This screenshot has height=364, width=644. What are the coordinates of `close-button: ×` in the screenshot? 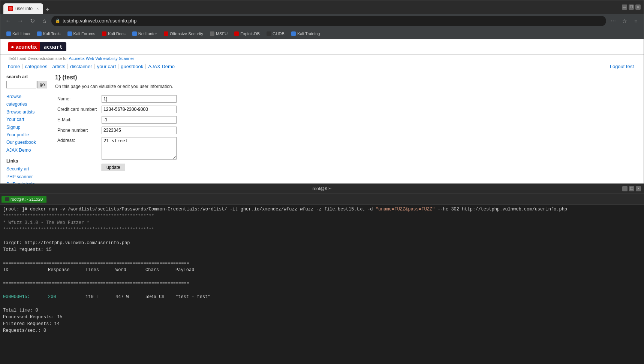 It's located at (638, 7).